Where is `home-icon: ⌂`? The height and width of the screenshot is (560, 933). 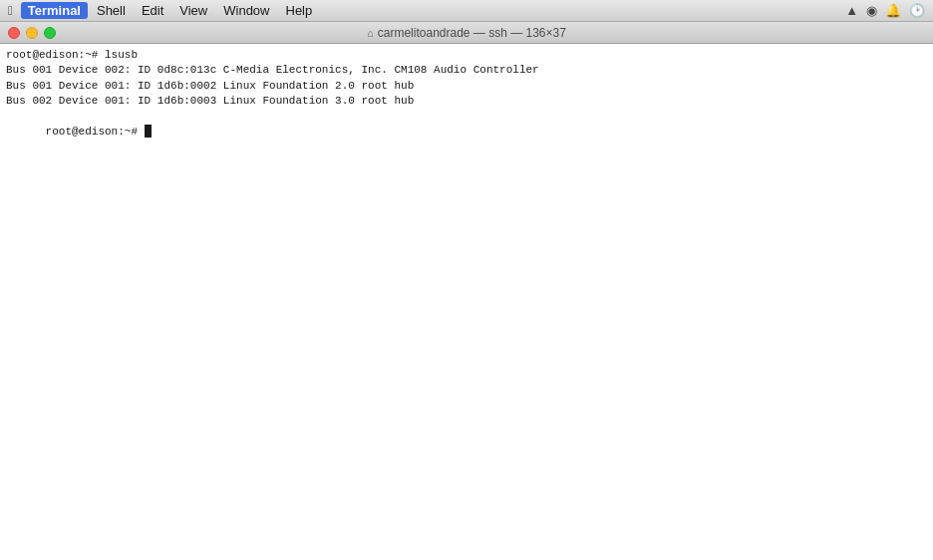
home-icon: ⌂ is located at coordinates (371, 33).